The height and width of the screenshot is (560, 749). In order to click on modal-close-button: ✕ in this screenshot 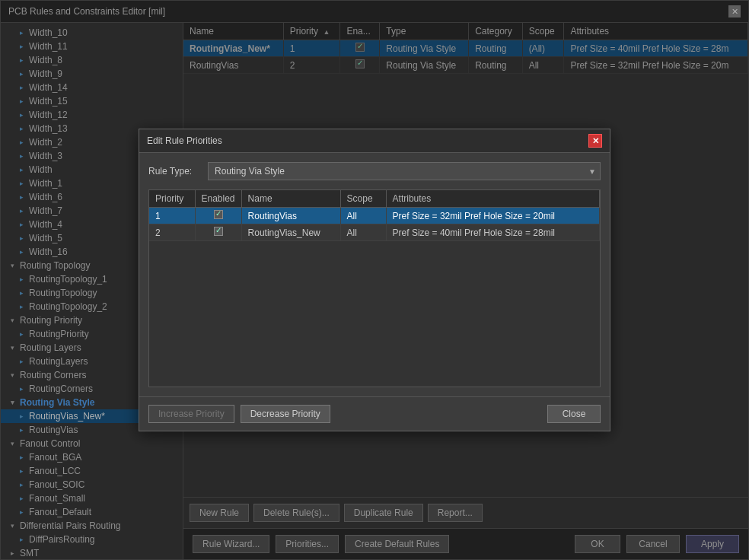, I will do `click(595, 141)`.